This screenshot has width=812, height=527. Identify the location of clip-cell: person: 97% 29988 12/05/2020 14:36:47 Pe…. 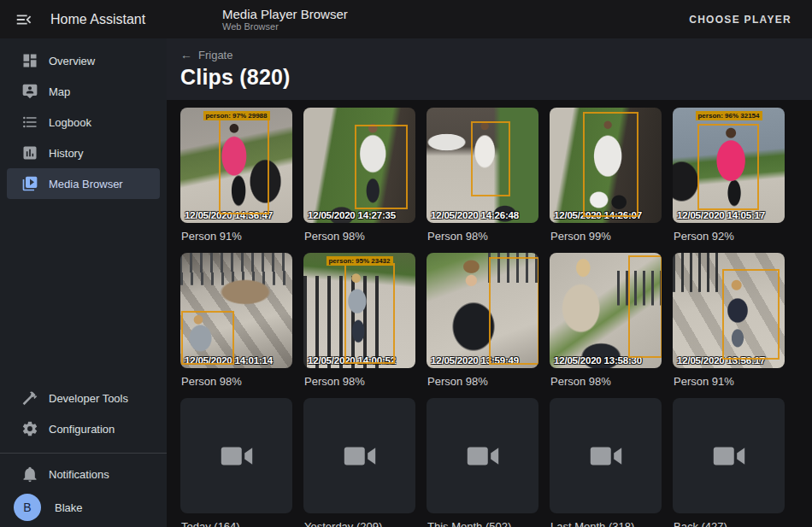
(236, 180).